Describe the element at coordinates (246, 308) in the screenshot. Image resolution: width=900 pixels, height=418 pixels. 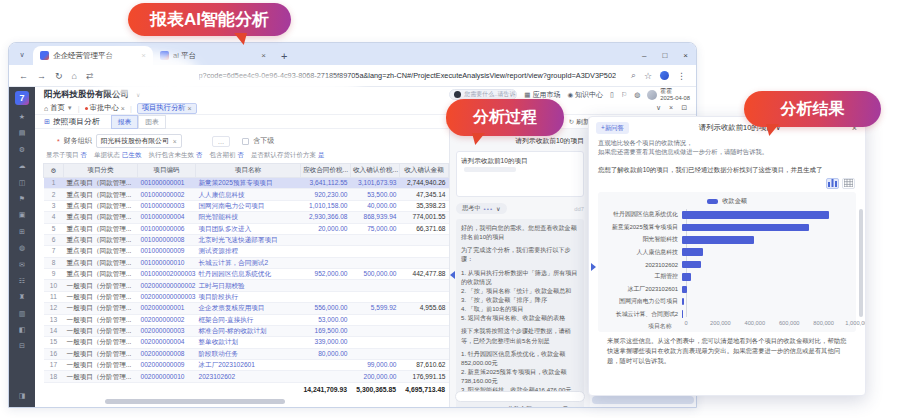
I see `table-row: 12一般项目（分阶管理...002000000001企企发票复核应用项目556,…` at that location.